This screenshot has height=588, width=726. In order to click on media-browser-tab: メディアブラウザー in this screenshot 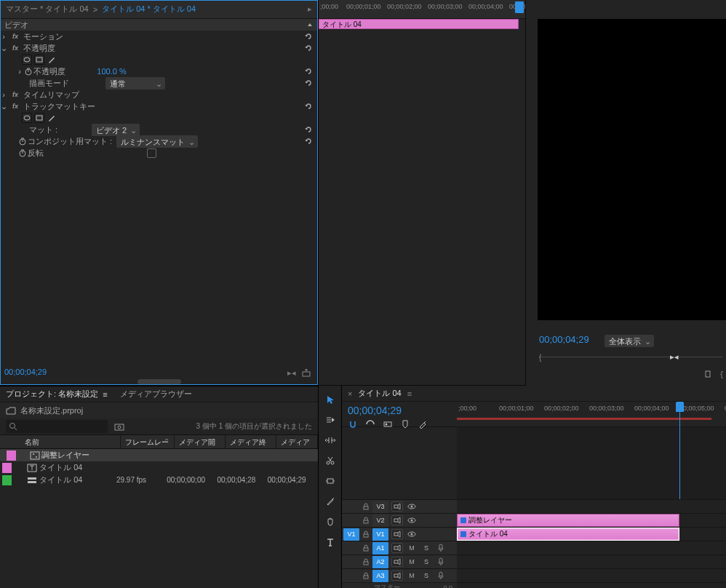, I will do `click(156, 394)`.